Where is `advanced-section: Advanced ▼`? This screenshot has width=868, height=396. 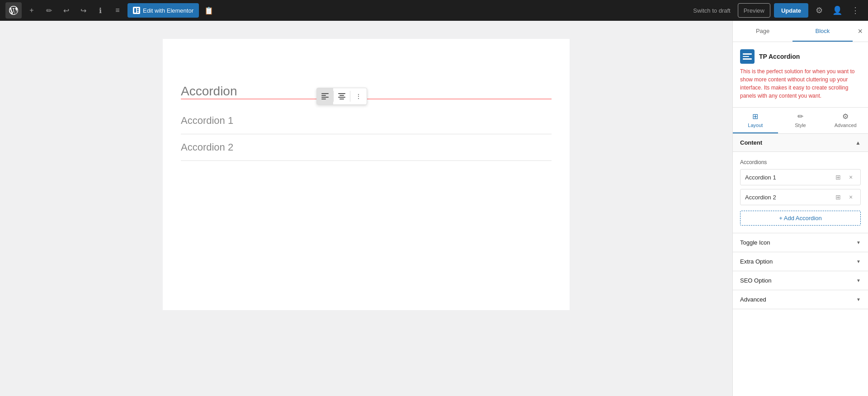 advanced-section: Advanced ▼ is located at coordinates (800, 300).